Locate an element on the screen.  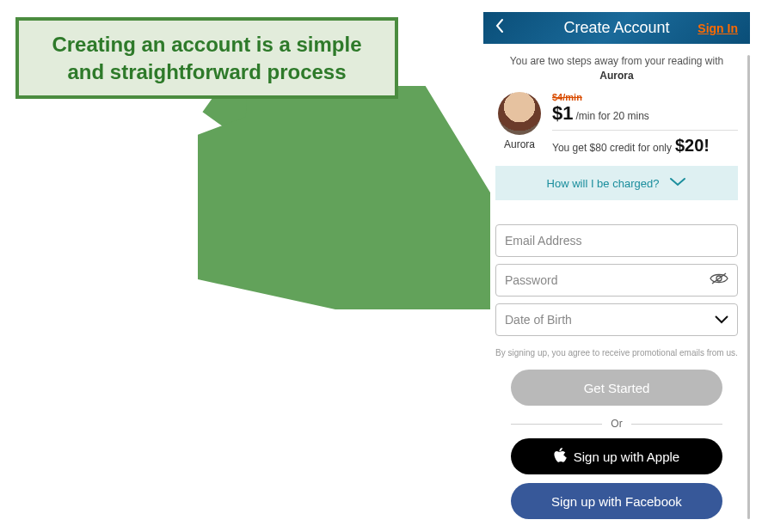
disclaimer-text: By signing up, you agree to receive prom… is located at coordinates (617, 352).